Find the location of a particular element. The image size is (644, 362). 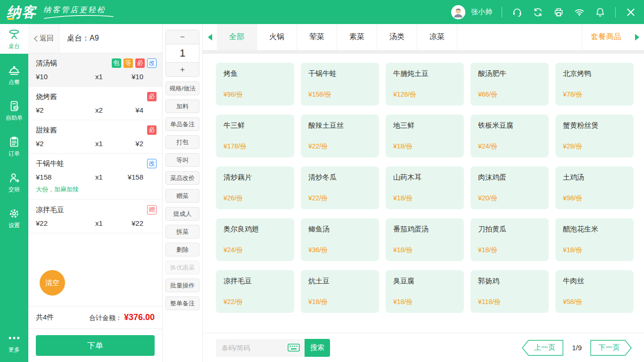

action-item-note-button: 单品备注 is located at coordinates (182, 124).